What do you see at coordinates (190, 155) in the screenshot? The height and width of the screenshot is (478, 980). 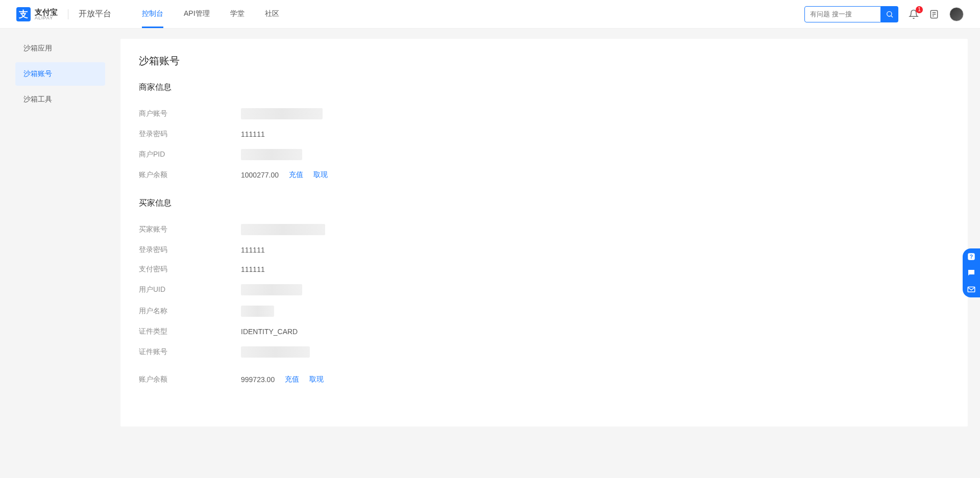 I see `merchant-pid-label: 商户PID` at bounding box center [190, 155].